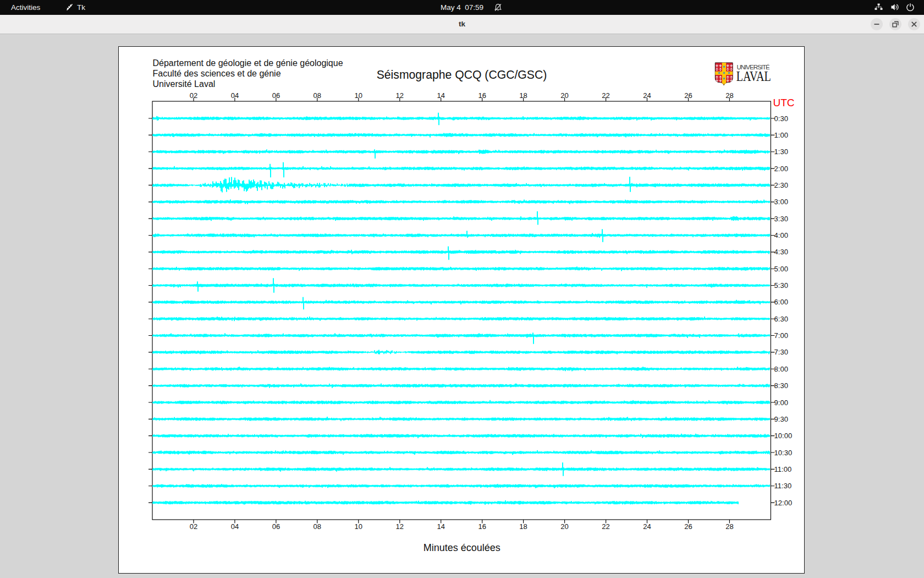 This screenshot has width=924, height=578. Describe the element at coordinates (482, 526) in the screenshot. I see `svg-text: 16` at that location.